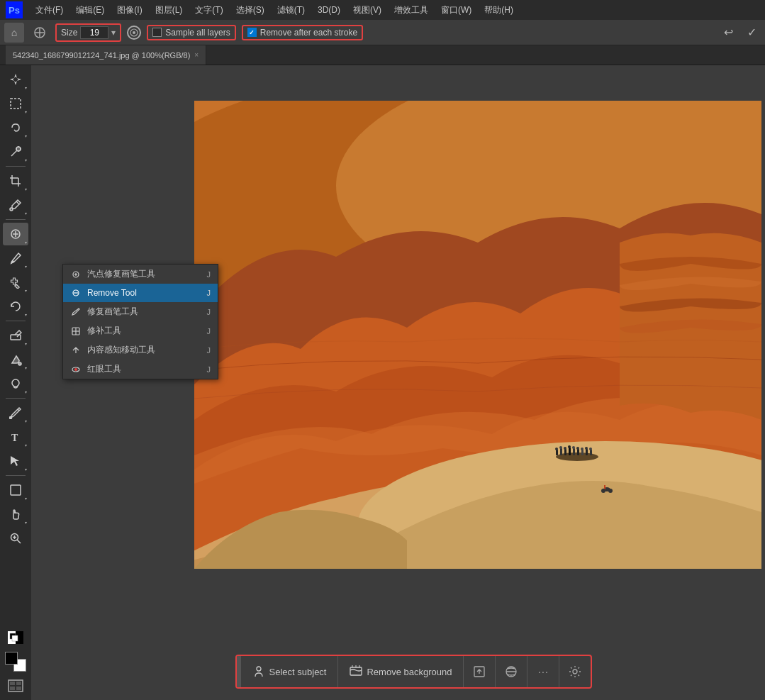 The height and width of the screenshot is (700, 765). Describe the element at coordinates (76, 350) in the screenshot. I see `content-aware-move-icon` at that location.